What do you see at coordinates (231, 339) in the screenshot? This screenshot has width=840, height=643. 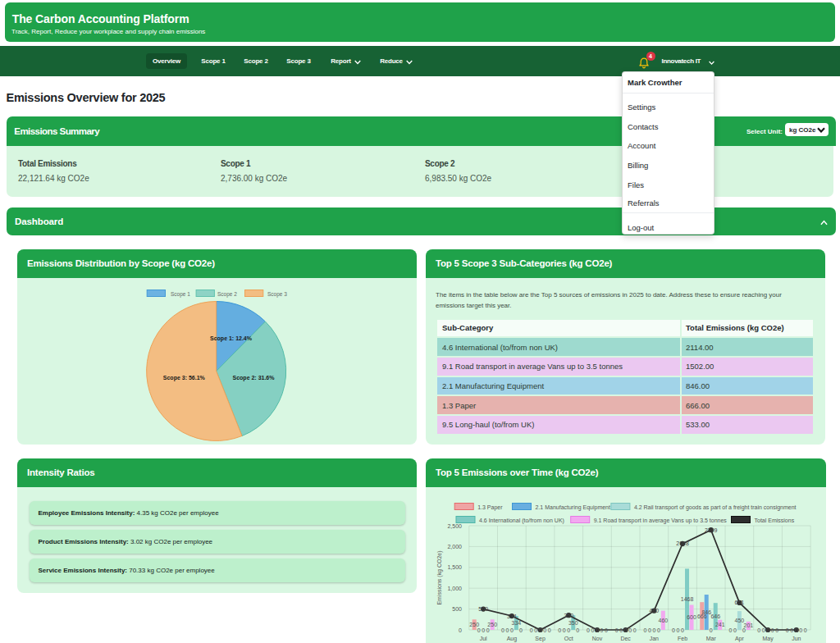 I see `svg-text: Scope 1: 12.4%` at bounding box center [231, 339].